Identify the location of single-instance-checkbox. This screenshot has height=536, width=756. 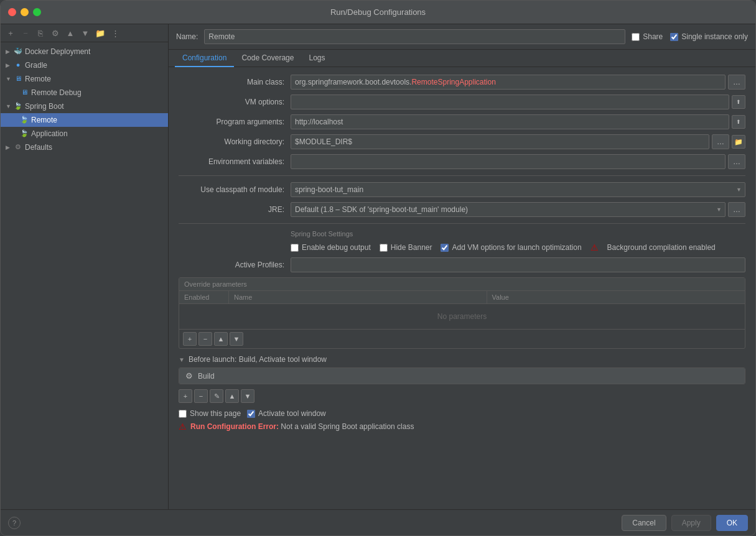
(674, 37).